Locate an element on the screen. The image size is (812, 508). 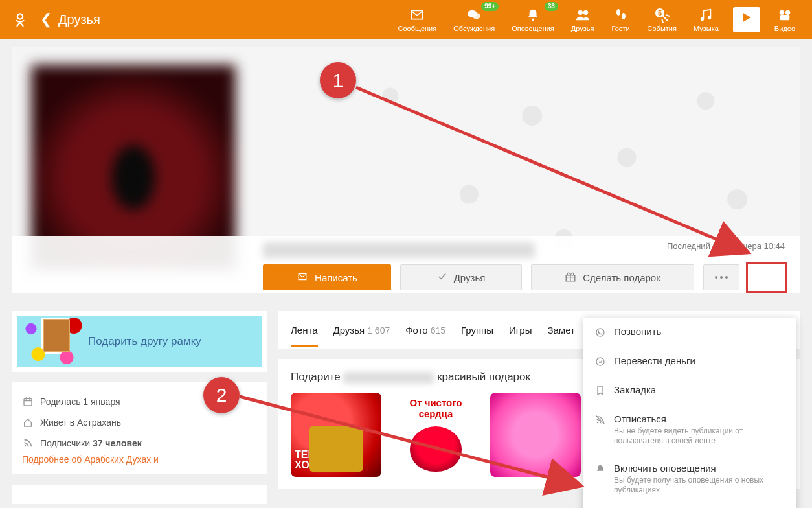
rss-off-icon is located at coordinates (600, 420).